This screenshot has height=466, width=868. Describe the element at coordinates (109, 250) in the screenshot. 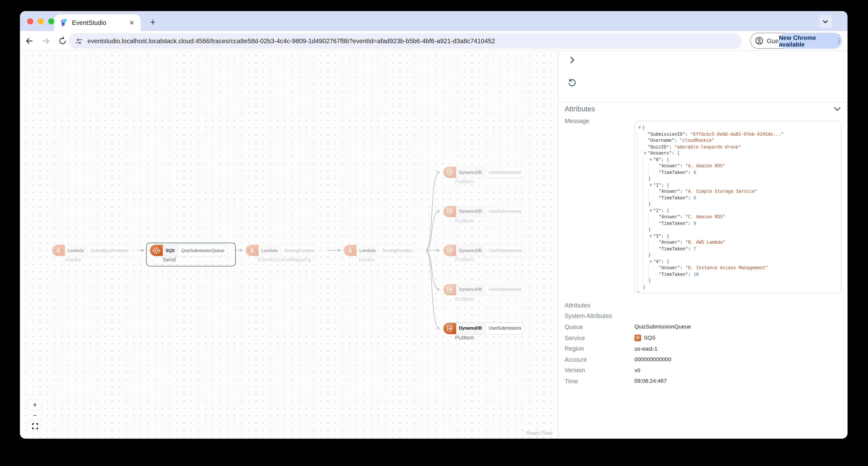

I see `node-resource-label: SubmitQuizFunction` at that location.